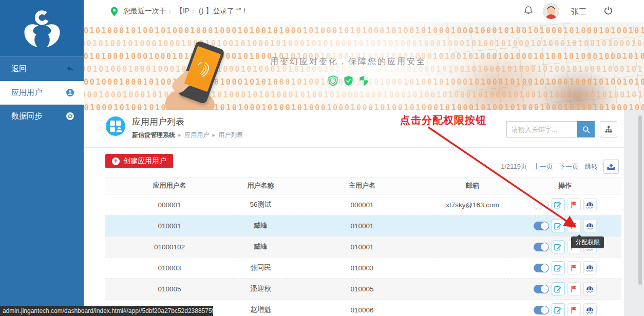 The image size is (644, 316). I want to click on search-button, so click(586, 129).